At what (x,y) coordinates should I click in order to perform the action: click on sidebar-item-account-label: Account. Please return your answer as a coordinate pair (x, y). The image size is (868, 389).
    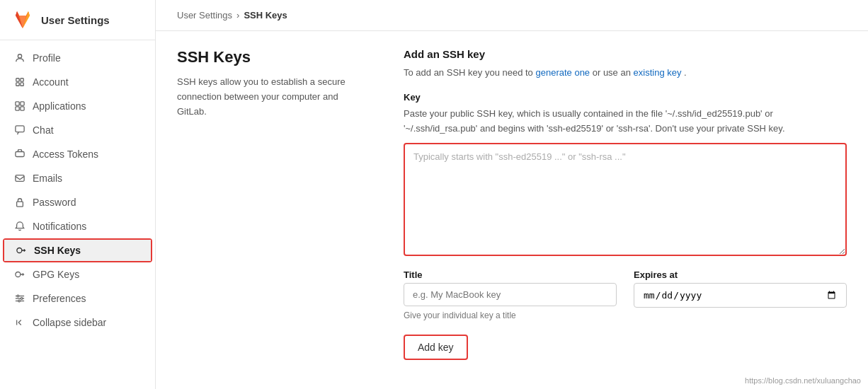
    Looking at the image, I should click on (51, 82).